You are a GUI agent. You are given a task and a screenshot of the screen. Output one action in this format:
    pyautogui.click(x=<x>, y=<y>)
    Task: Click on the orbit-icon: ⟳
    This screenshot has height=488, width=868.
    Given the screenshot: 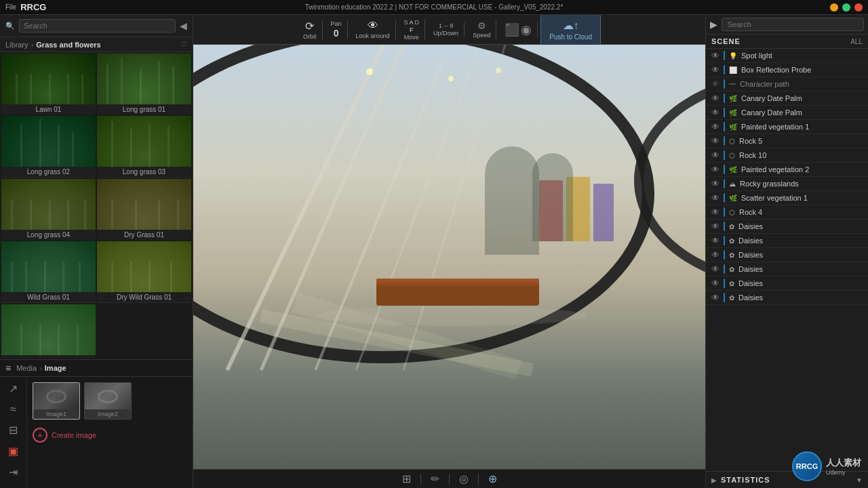 What is the action you would take?
    pyautogui.click(x=309, y=26)
    